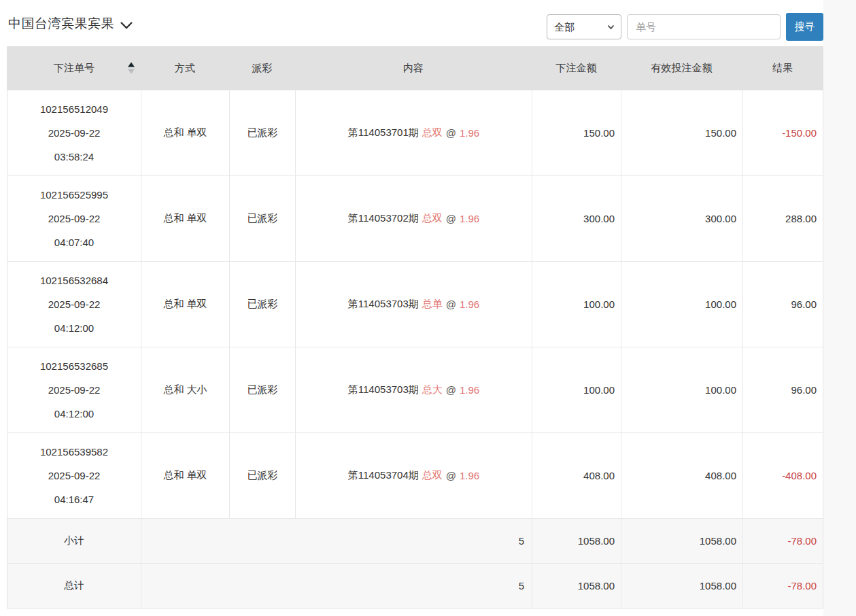 The width and height of the screenshot is (856, 616). What do you see at coordinates (74, 68) in the screenshot?
I see `header-order-id-label: 下注单号` at bounding box center [74, 68].